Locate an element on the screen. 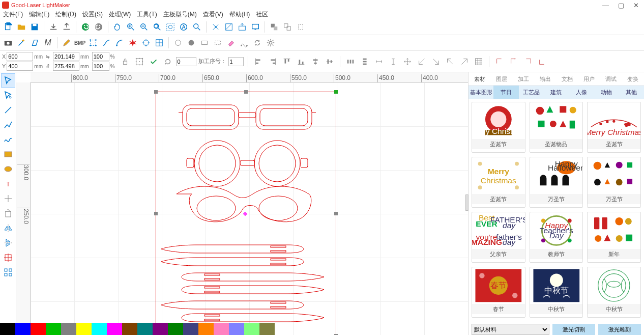  tab-document: 文档 is located at coordinates (568, 78).